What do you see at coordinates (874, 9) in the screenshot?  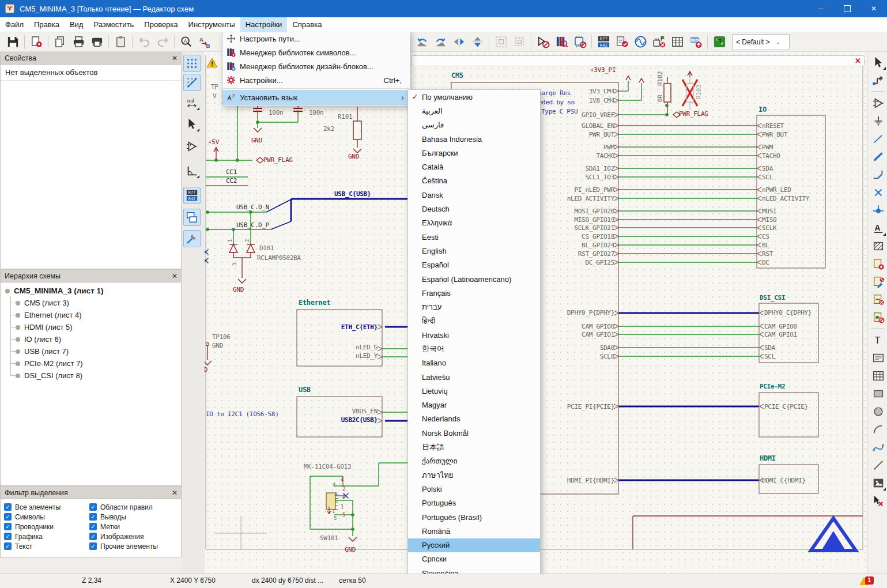 I see `close-button: ✕` at bounding box center [874, 9].